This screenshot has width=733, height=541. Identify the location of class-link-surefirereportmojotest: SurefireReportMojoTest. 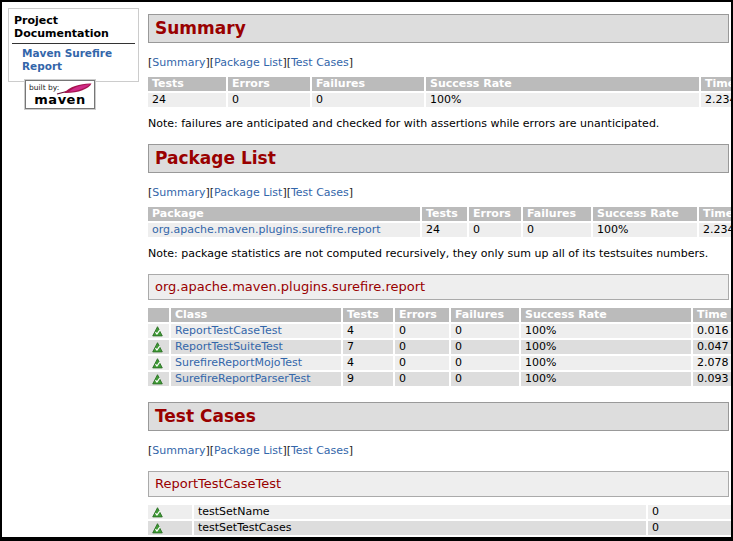
(238, 362).